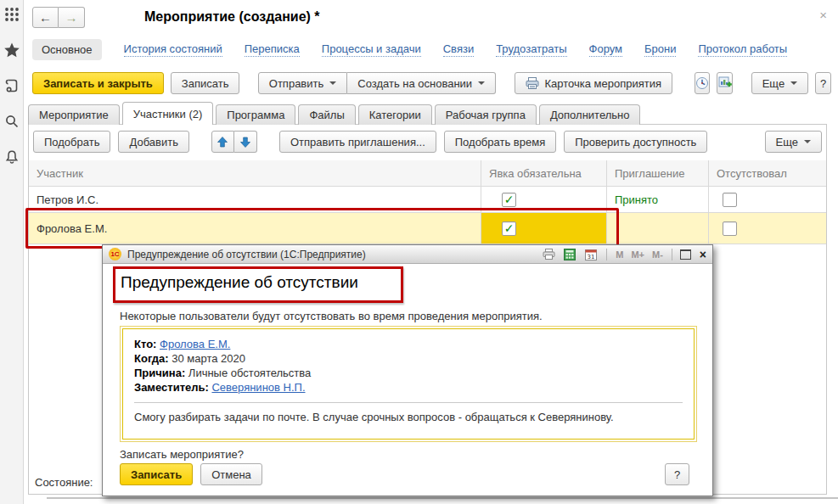  Describe the element at coordinates (725, 83) in the screenshot. I see `add-report-button` at that location.